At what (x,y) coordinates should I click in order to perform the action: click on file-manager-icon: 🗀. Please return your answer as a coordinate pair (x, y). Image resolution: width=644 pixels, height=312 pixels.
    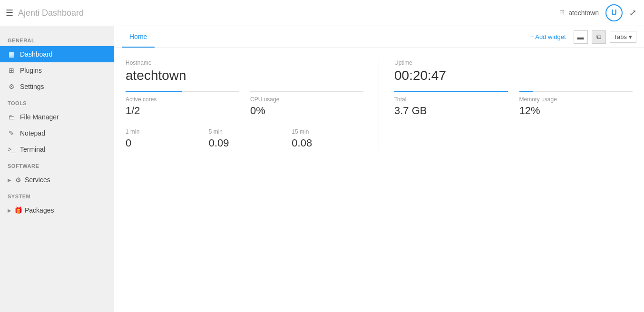
    Looking at the image, I should click on (11, 117).